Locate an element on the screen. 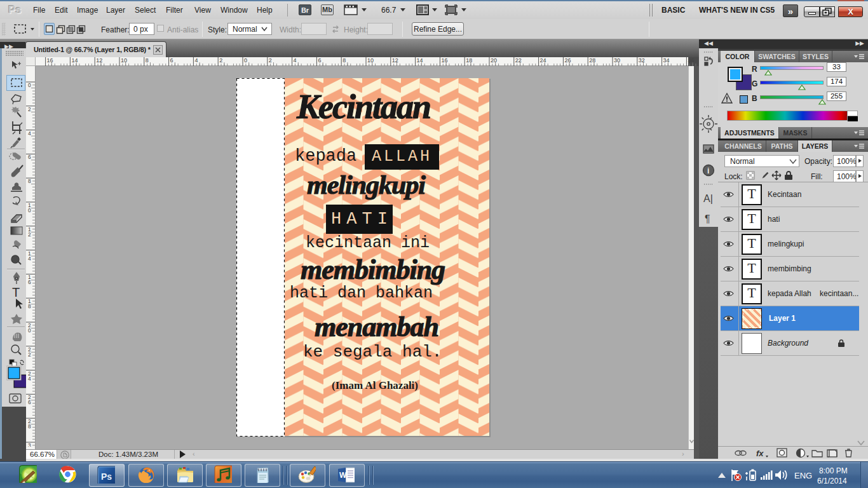  svg-text: 20 is located at coordinates (494, 60).